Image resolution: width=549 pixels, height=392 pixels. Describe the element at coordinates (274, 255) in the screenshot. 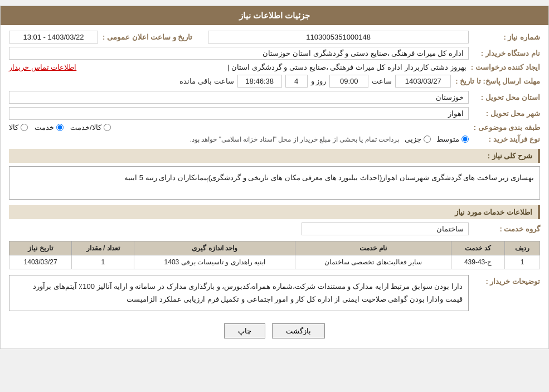

I see `services-table-section: ردیف کد خدمت نام خدمت واحد اندازه گیری ت…` at that location.